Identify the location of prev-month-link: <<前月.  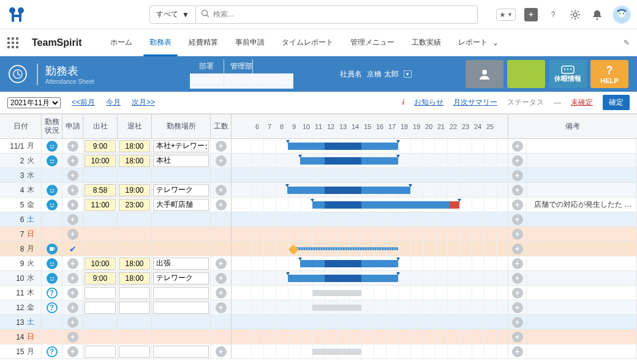
(83, 103).